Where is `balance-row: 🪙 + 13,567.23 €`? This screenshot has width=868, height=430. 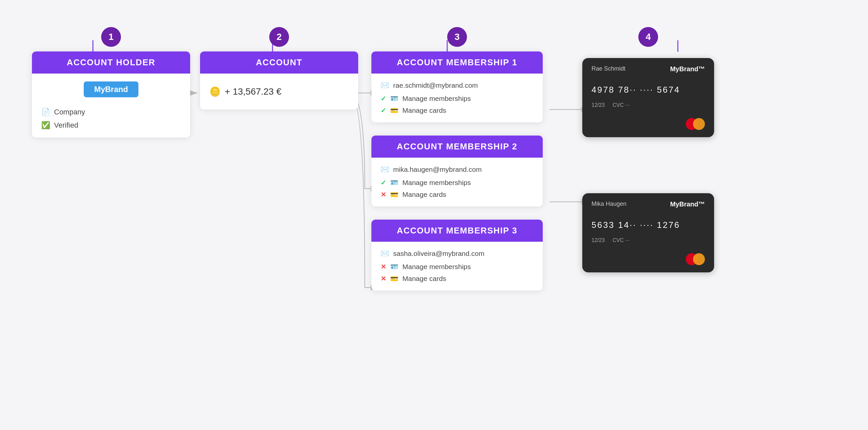 balance-row: 🪙 + 13,567.23 € is located at coordinates (279, 92).